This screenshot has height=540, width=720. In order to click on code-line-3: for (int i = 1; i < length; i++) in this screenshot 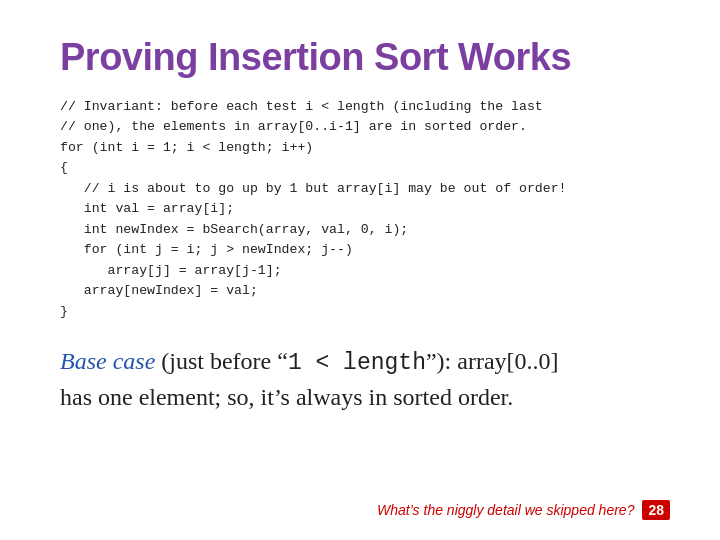, I will do `click(186, 148)`.